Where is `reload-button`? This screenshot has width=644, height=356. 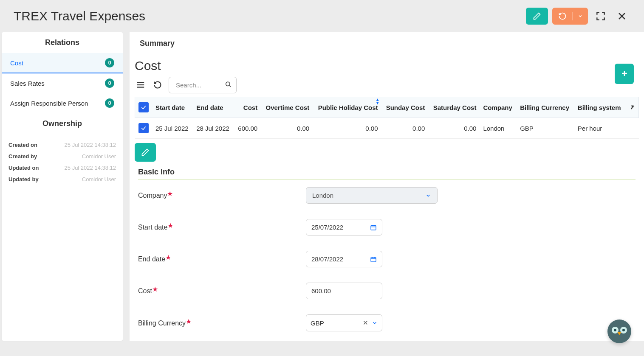 reload-button is located at coordinates (158, 85).